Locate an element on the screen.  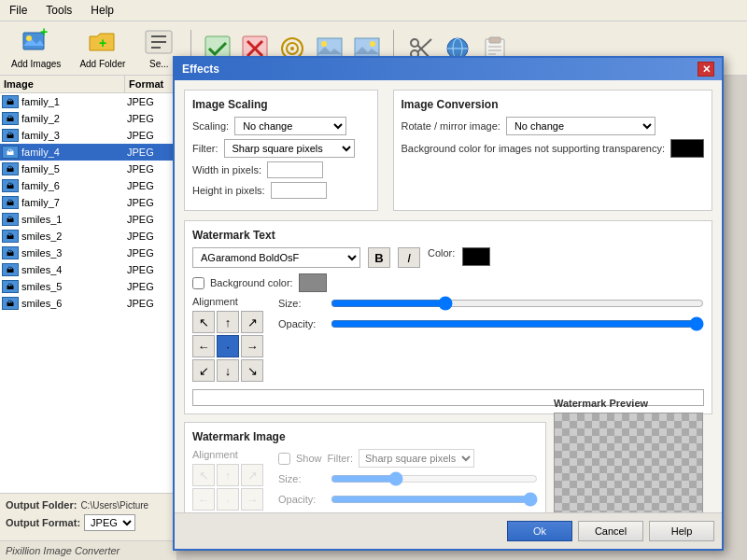
width-input is located at coordinates (295, 170).